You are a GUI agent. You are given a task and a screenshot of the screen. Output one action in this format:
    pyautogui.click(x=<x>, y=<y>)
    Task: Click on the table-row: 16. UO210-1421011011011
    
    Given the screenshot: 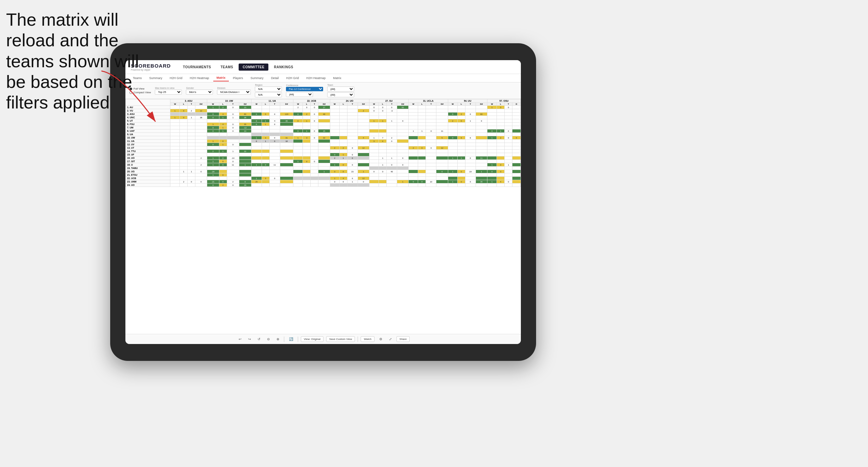 What is the action you would take?
    pyautogui.click(x=323, y=158)
    